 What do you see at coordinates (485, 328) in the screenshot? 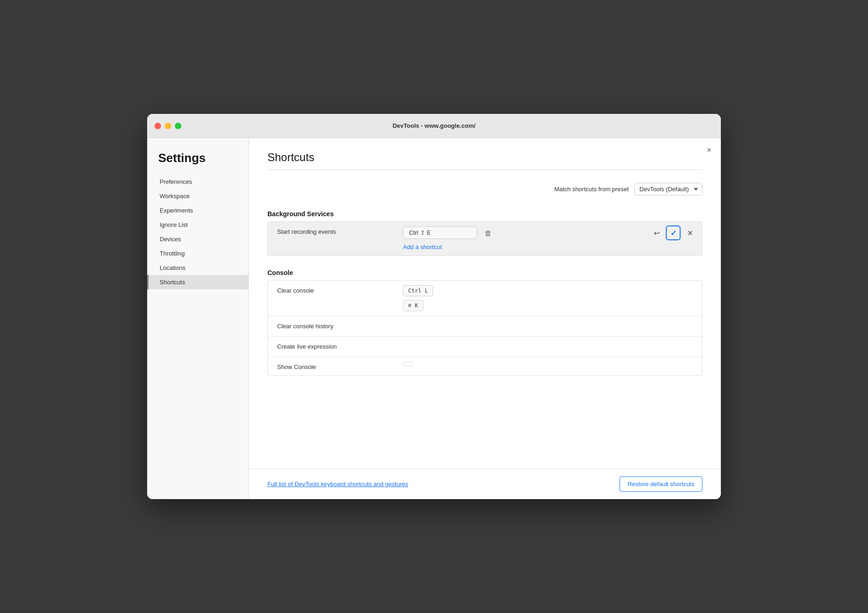
I see `console-table: Clear console Ctrl L ⌘ K Clear conso` at bounding box center [485, 328].